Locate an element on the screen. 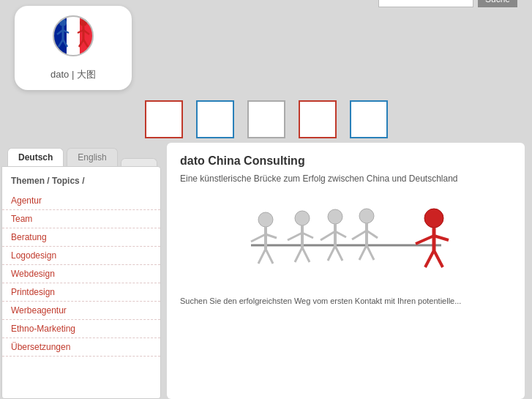  nav-link-agentur: Agentur is located at coordinates (81, 201).